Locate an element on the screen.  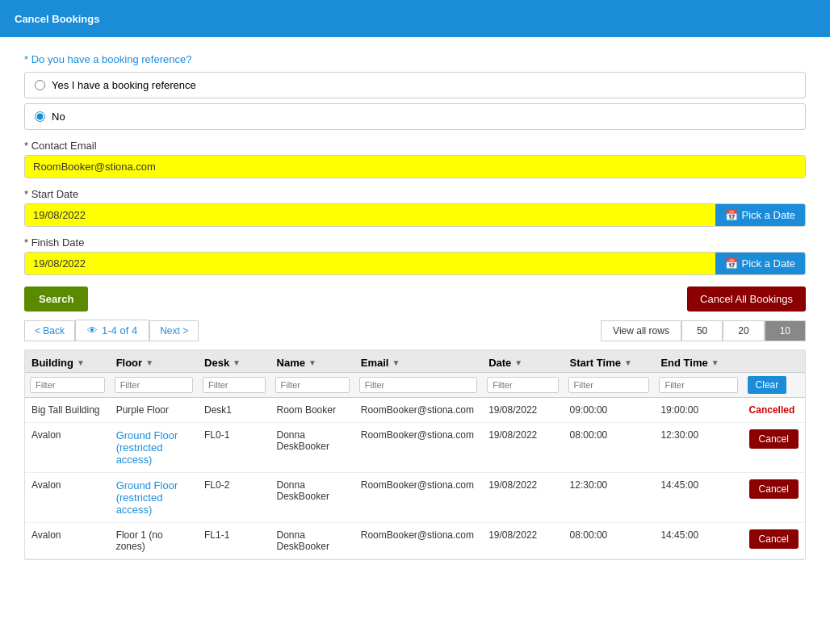
sort-icon-floor: ▼ is located at coordinates (149, 363).